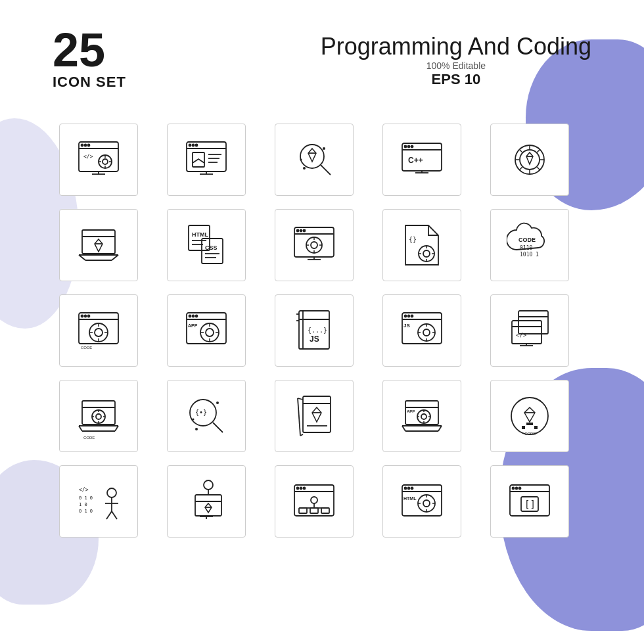  Describe the element at coordinates (530, 416) in the screenshot. I see `icon-diamond-code-circle: CODE` at that location.